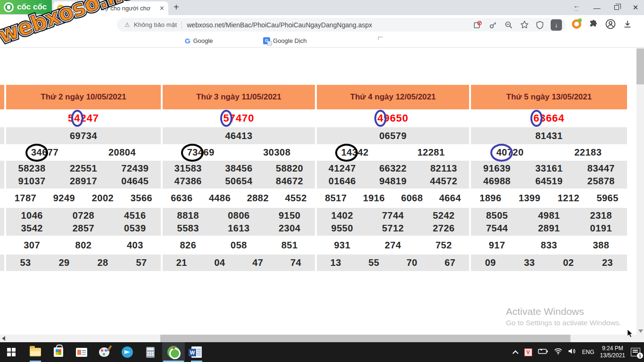  Describe the element at coordinates (11, 352) in the screenshot. I see `start-button` at that location.